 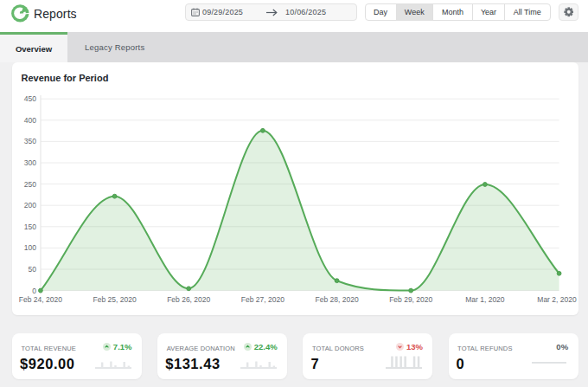 I want to click on svg-text: 300, so click(x=30, y=163).